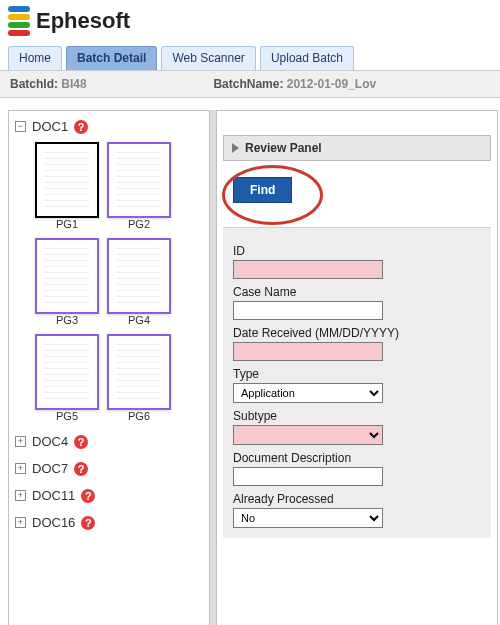  Describe the element at coordinates (357, 416) in the screenshot. I see `subtype-label: Subtype` at that location.